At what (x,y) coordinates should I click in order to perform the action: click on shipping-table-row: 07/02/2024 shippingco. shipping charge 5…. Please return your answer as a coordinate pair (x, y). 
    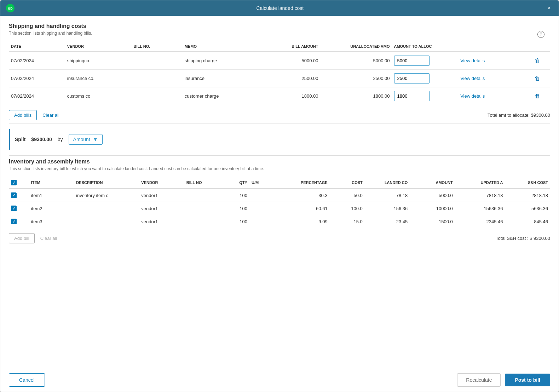
    Looking at the image, I should click on (280, 61).